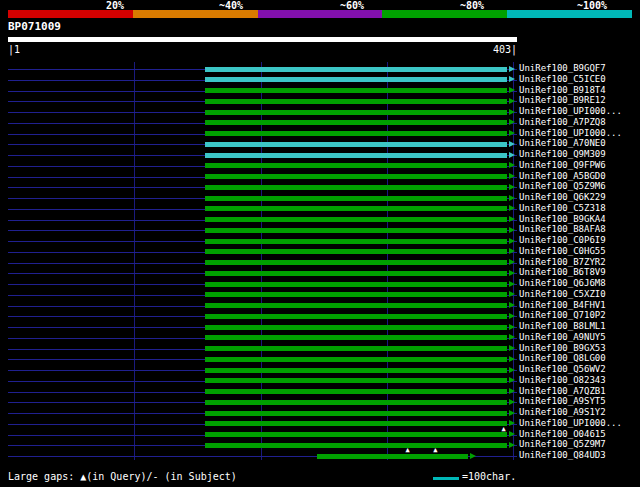 Image resolution: width=640 pixels, height=487 pixels. What do you see at coordinates (562, 144) in the screenshot?
I see `hit-label: UniRef100_A70NE0` at bounding box center [562, 144].